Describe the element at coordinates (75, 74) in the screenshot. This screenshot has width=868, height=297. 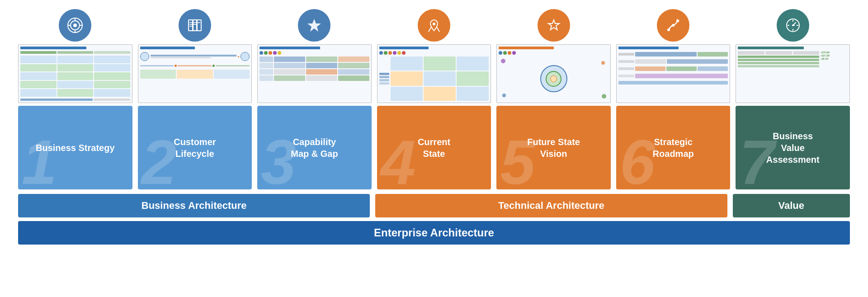
I see `thumbnail-business-strategy` at that location.